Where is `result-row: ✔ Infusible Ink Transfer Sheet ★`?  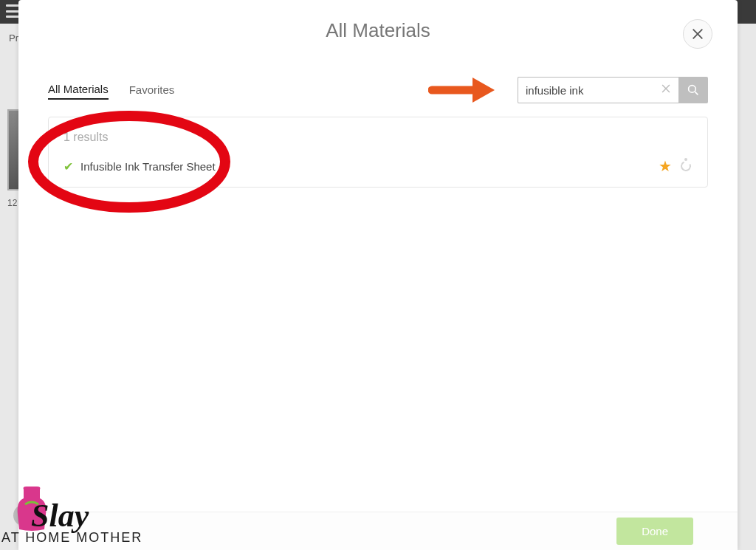
result-row: ✔ Infusible Ink Transfer Sheet ★ is located at coordinates (378, 168).